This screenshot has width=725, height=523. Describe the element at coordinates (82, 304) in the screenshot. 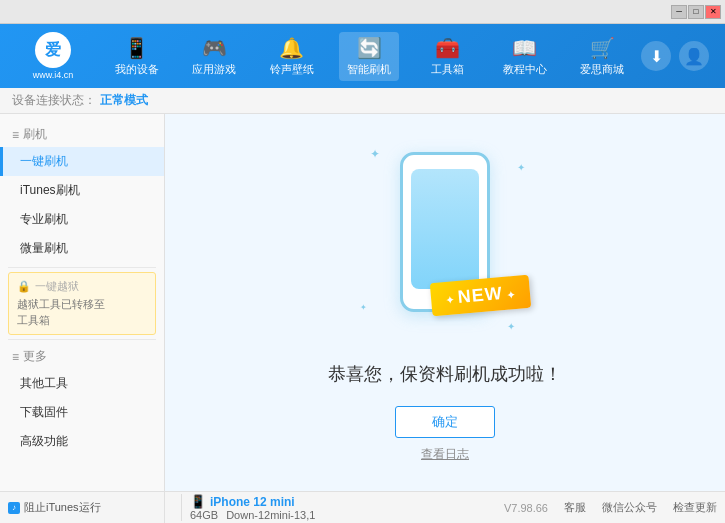

I see `sidebar-jailbreak-warning: 🔒 一键越狱 越狱工具已转移至工具箱` at that location.